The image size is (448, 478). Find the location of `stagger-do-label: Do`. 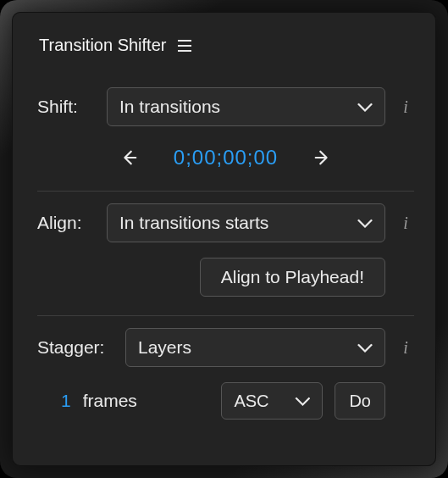

stagger-do-label: Do is located at coordinates (360, 402).